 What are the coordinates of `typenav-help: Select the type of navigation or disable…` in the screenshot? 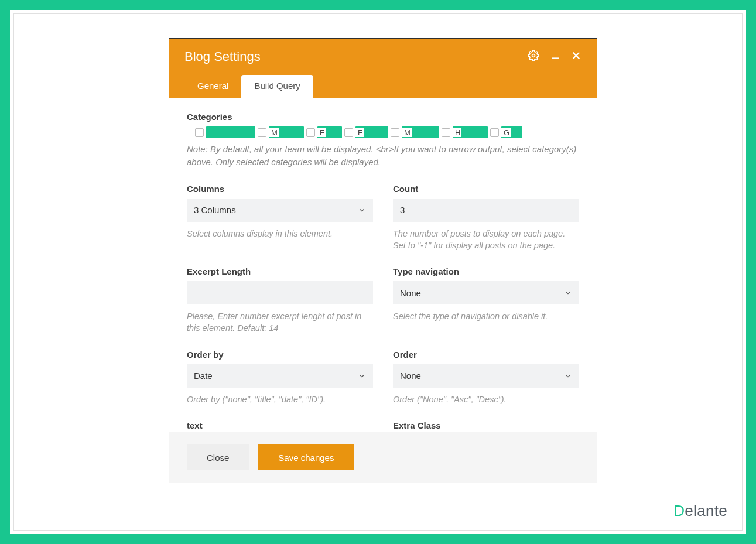 It's located at (486, 316).